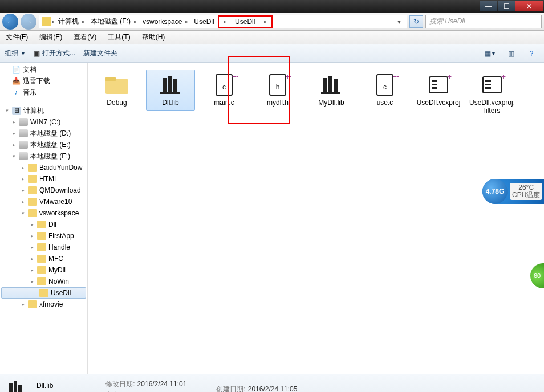 The width and height of the screenshot is (544, 392). What do you see at coordinates (170, 90) in the screenshot?
I see `file-item: Dll.lib` at bounding box center [170, 90].